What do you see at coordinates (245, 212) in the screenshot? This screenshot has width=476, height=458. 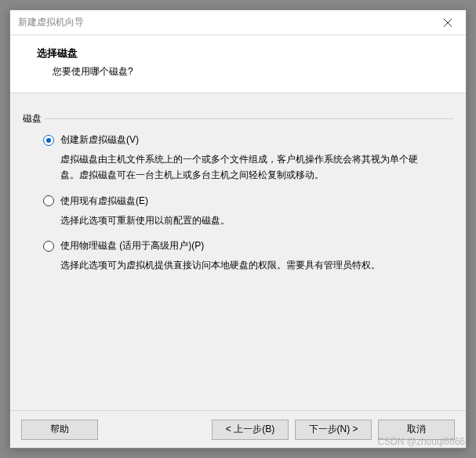 I see `option-use-existing-disk: 使用现有虚拟磁盘(E) 选择此选项可重新使用以前配置的磁盘。` at bounding box center [245, 212].